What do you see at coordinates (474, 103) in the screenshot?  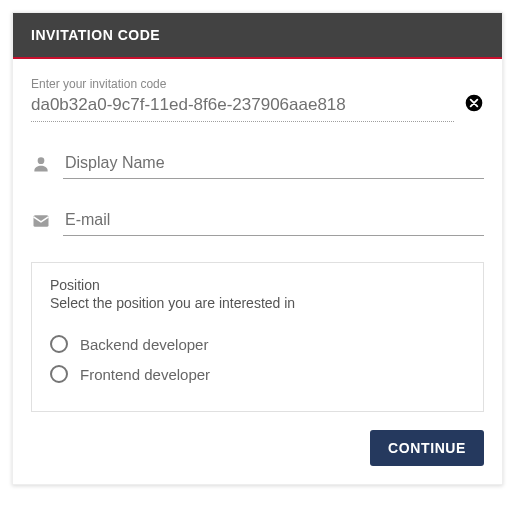 I see `clear-icon` at bounding box center [474, 103].